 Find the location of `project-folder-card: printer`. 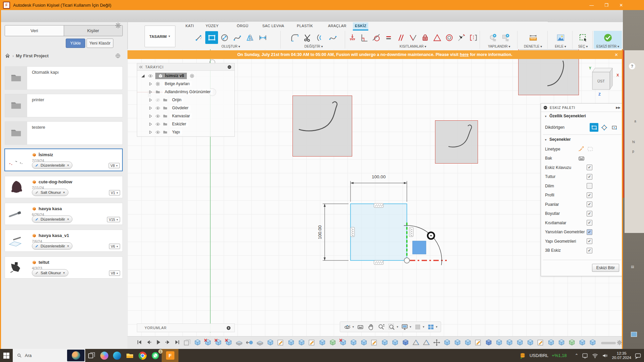

project-folder-card: printer is located at coordinates (64, 106).